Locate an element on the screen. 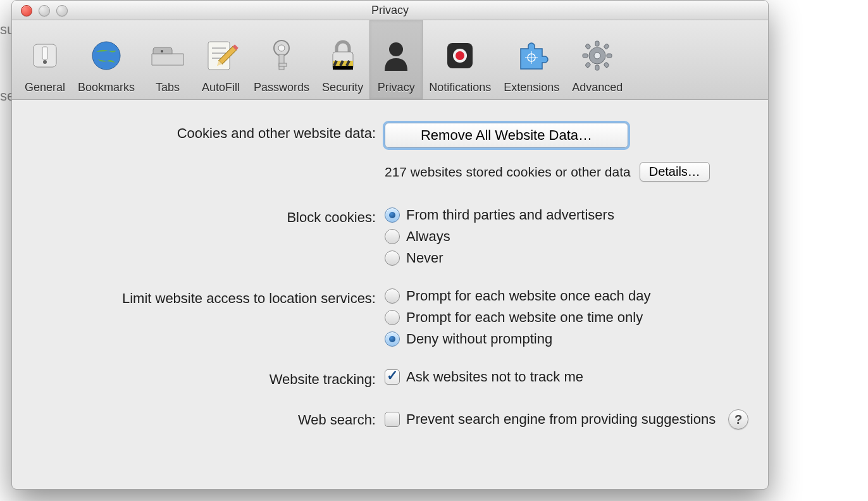 This screenshot has width=868, height=501. websearch-label: Web search: is located at coordinates (208, 419).